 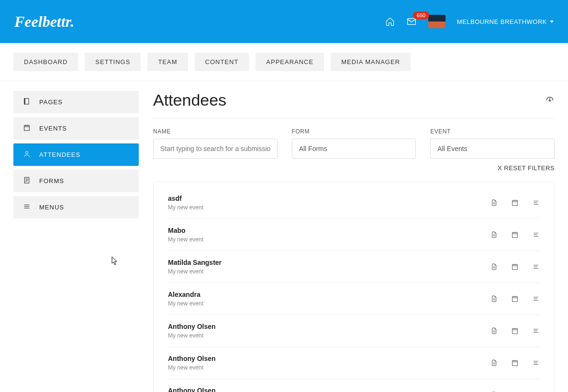 What do you see at coordinates (284, 62) in the screenshot?
I see `top-nav: DASHBOARDSETTINGSTEAMCONTENTAPPEARANCEME…` at bounding box center [284, 62].